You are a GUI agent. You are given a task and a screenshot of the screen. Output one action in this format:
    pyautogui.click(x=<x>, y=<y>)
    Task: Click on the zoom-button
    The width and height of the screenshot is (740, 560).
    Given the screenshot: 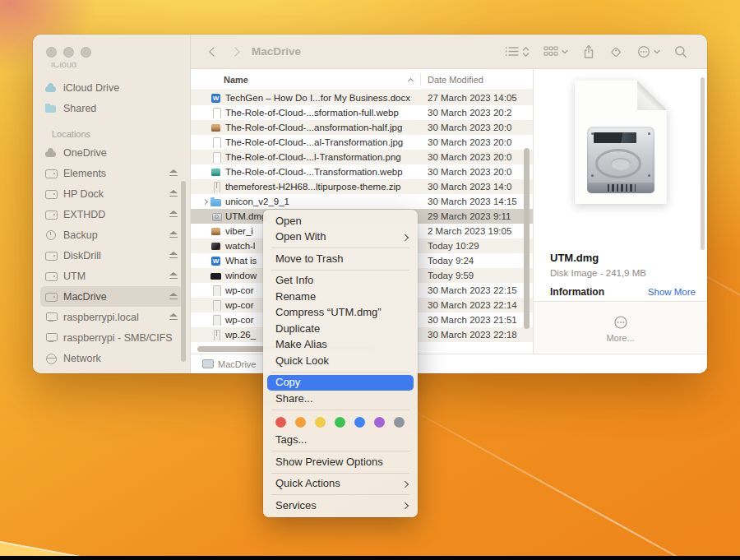 What is the action you would take?
    pyautogui.click(x=86, y=53)
    